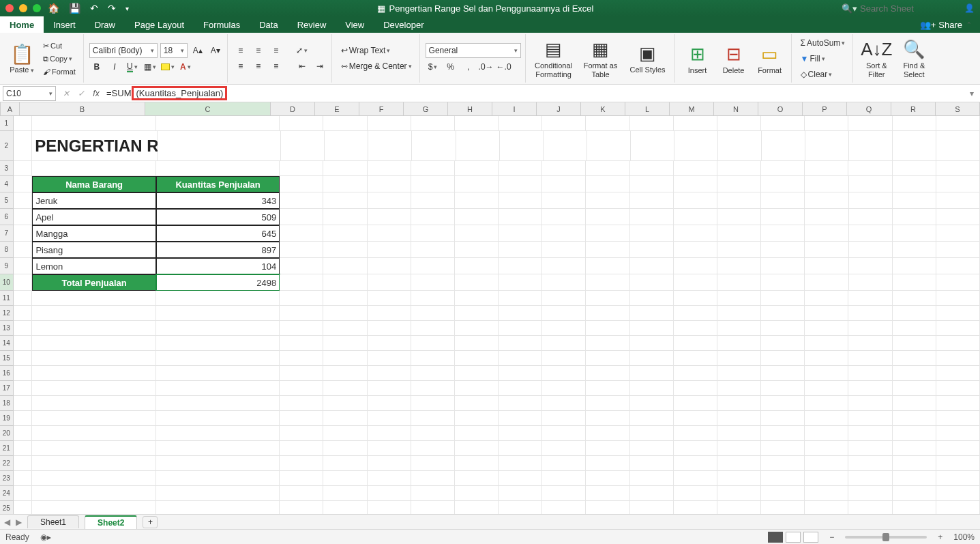 This screenshot has width=980, height=544. What do you see at coordinates (123, 51) in the screenshot?
I see `font-name-select: Calibri (Body)` at bounding box center [123, 51].